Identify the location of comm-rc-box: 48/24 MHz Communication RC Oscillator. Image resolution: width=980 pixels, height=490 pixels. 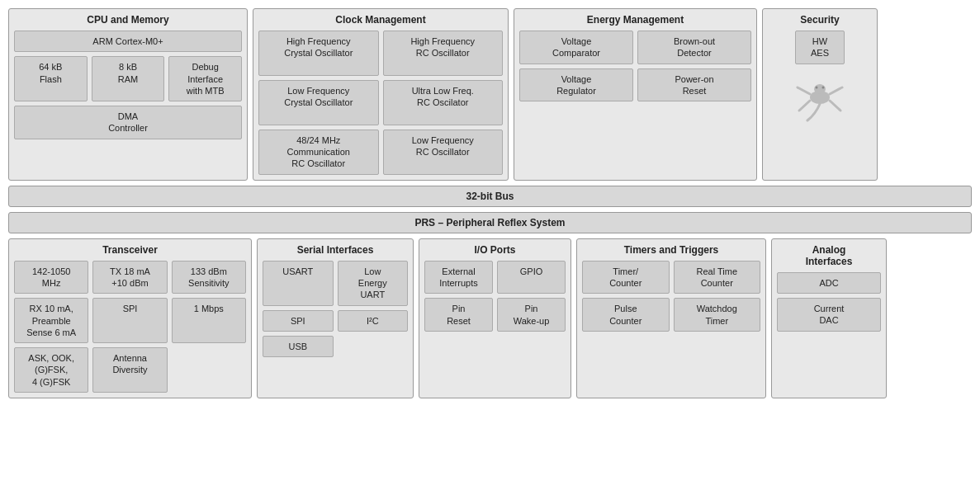
(319, 152).